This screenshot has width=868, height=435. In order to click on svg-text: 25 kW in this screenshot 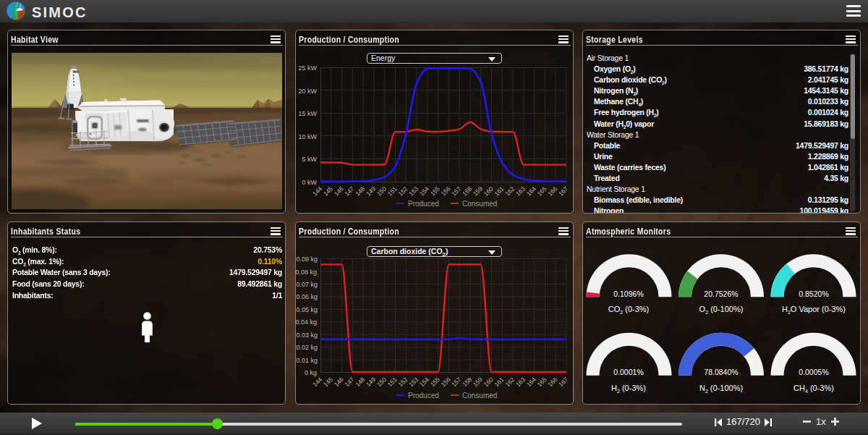, I will do `click(307, 68)`.